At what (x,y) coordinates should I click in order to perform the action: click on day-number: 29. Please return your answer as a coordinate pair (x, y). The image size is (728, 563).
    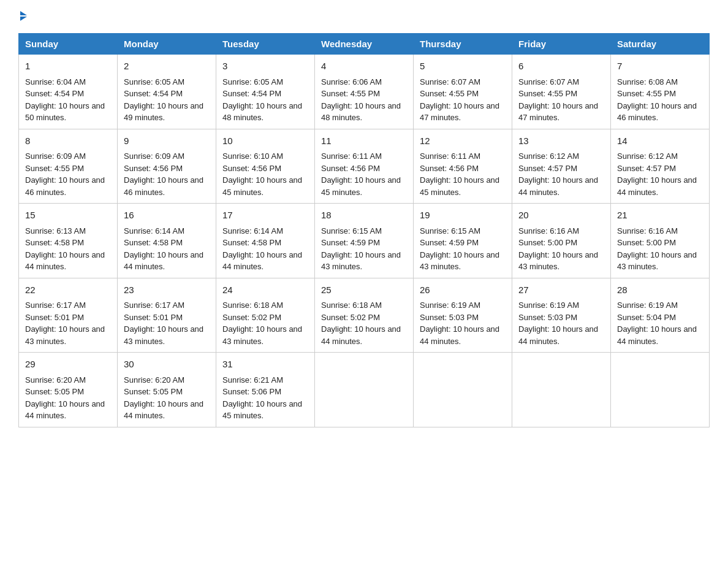
    Looking at the image, I should click on (68, 364).